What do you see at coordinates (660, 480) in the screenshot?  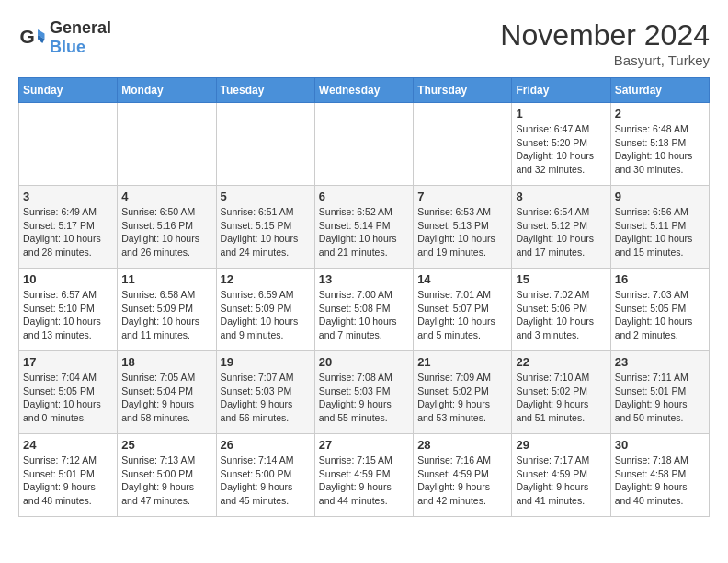 I see `day-info: Sunrise: 7:18 AMSunset: 4:58 PMDaylight:…` at bounding box center [660, 480].